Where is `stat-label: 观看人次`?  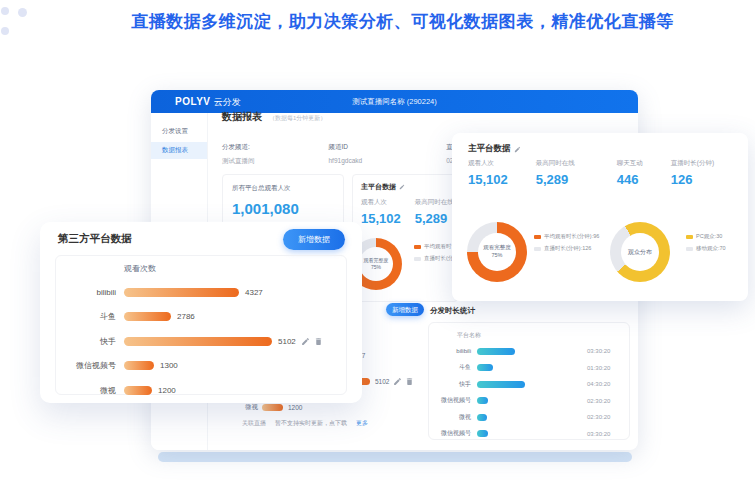 stat-label: 观看人次 is located at coordinates (381, 202).